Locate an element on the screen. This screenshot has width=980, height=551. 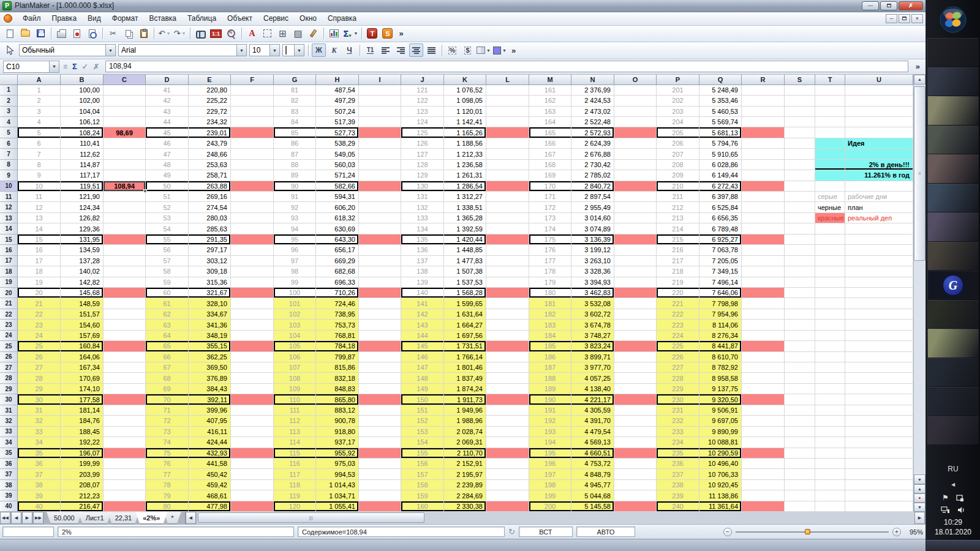
cell-G14: 94 is located at coordinates (295, 229).